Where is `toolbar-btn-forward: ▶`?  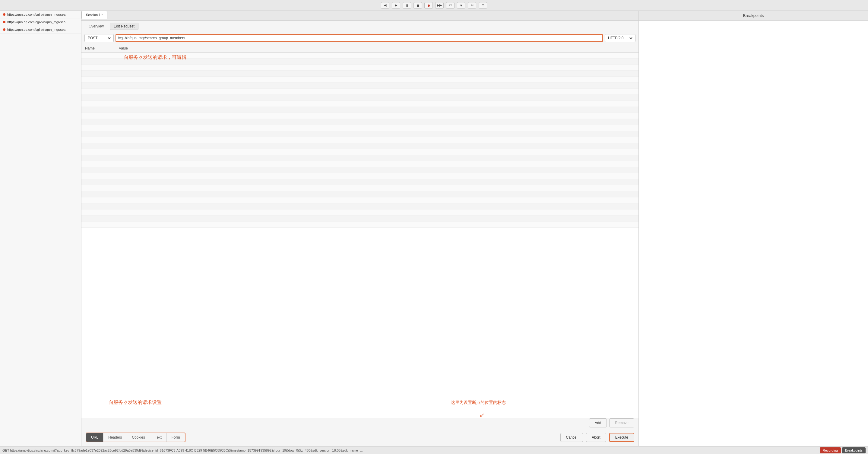 toolbar-btn-forward: ▶ is located at coordinates (396, 5).